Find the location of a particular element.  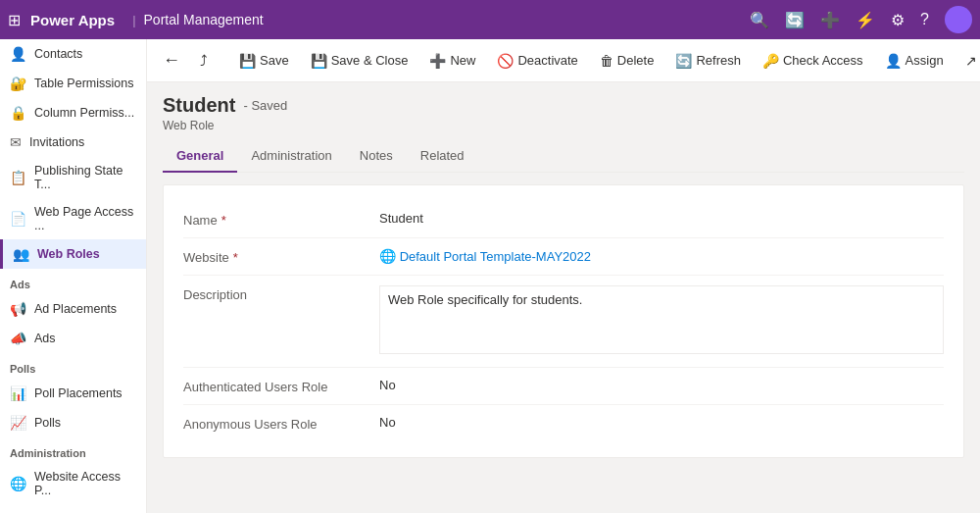

sidebar-item-ad-placements: 📢 Ad Placements is located at coordinates (73, 309).